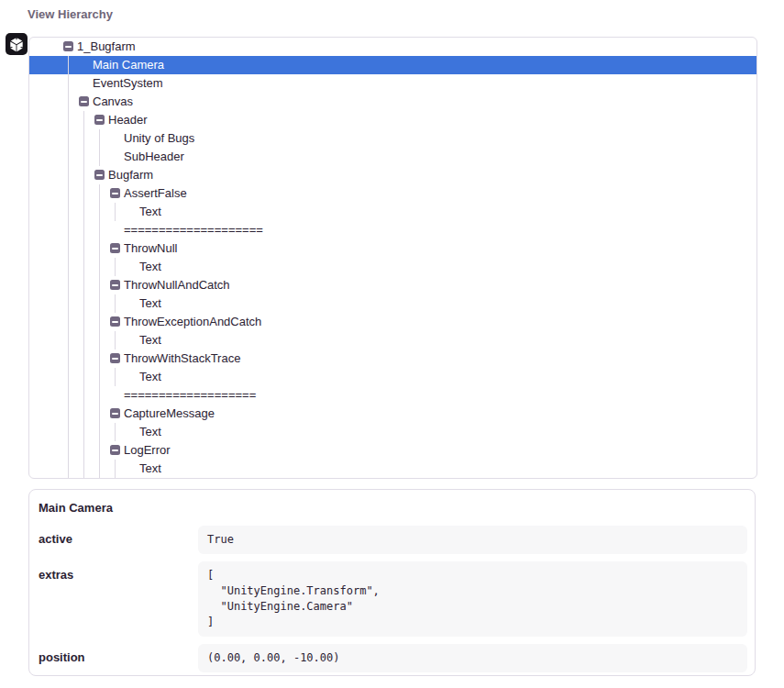  I want to click on unity-logo-icon, so click(17, 44).